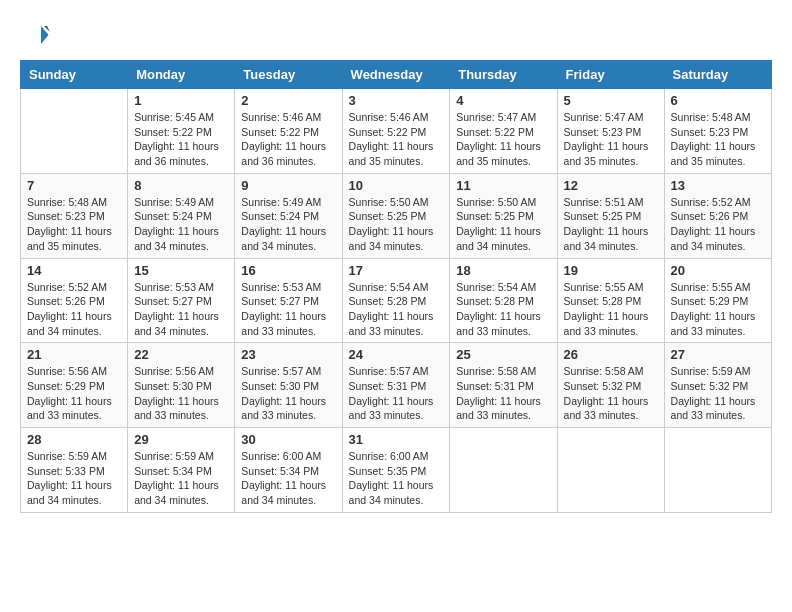  Describe the element at coordinates (288, 354) in the screenshot. I see `day-number: 23` at that location.